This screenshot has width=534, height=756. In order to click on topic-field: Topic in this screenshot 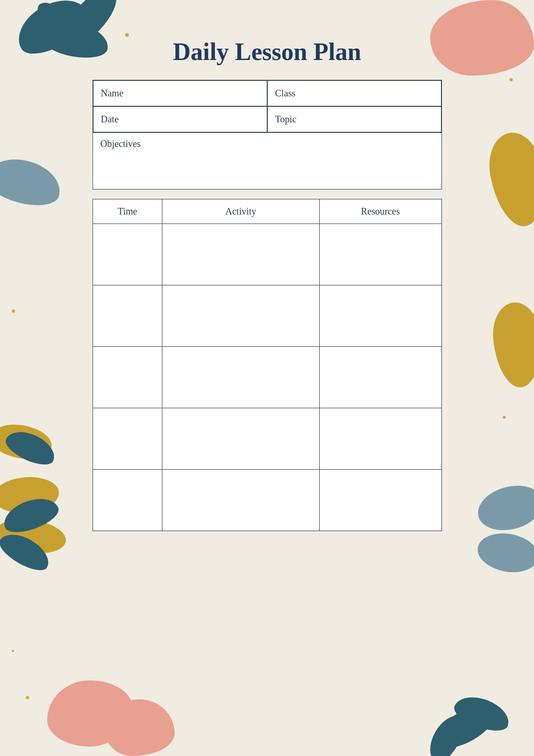, I will do `click(354, 119)`.